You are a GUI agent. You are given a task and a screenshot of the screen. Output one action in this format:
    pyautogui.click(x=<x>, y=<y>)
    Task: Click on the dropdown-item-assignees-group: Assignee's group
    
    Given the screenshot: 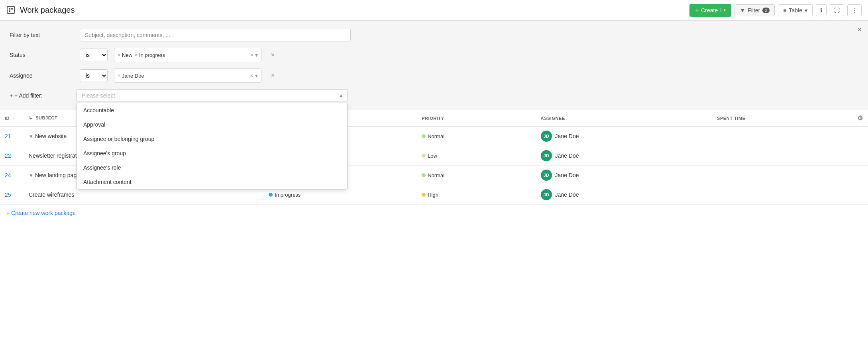 What is the action you would take?
    pyautogui.click(x=212, y=153)
    